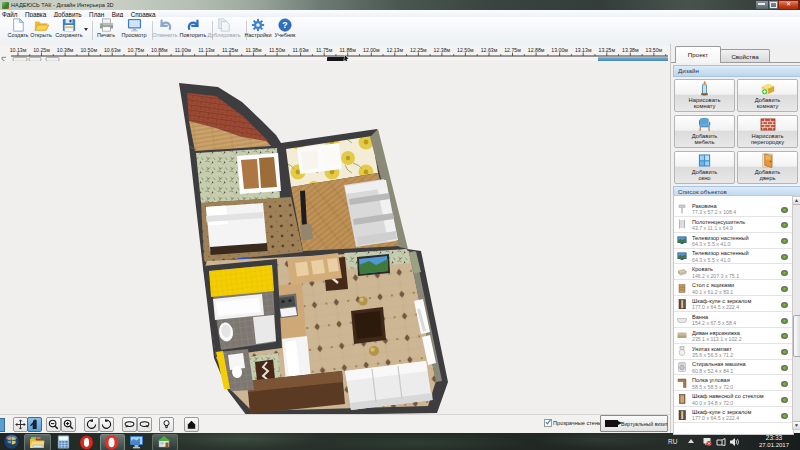  I want to click on svg-text: 11.25м, so click(230, 50).